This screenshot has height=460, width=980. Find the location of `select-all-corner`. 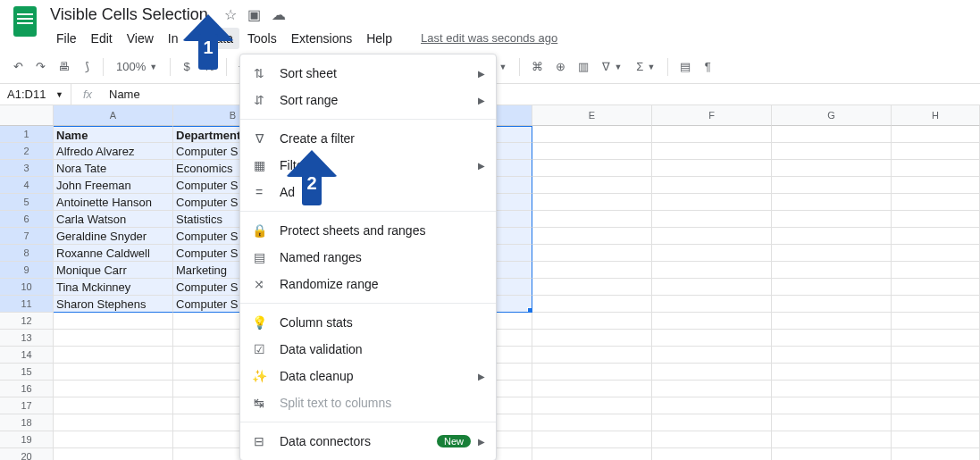

select-all-corner is located at coordinates (27, 116).